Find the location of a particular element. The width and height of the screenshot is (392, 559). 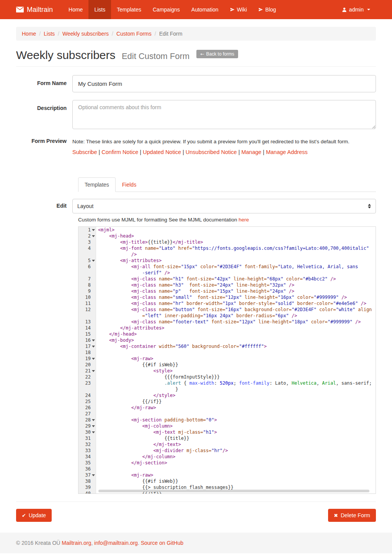

code-text: <mj-divider mj-class="hr"/> is located at coordinates (162, 451).